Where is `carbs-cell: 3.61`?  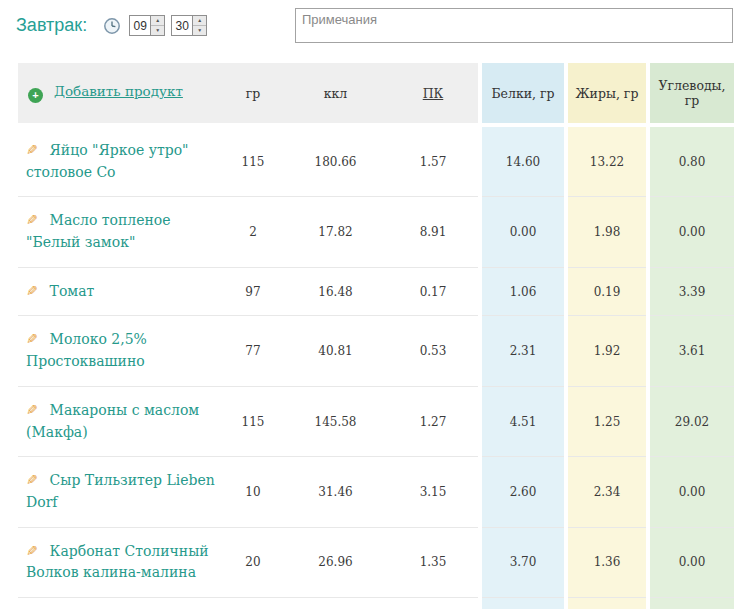
carbs-cell: 3.61 is located at coordinates (691, 351).